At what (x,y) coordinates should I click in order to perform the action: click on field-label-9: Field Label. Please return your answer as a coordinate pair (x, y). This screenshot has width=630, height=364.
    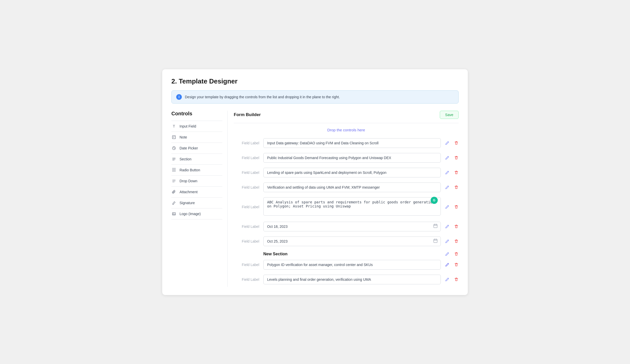
    Looking at the image, I should click on (246, 279).